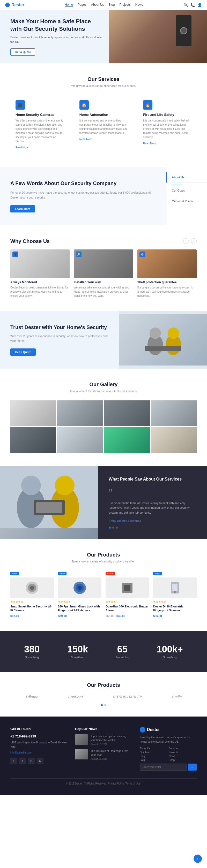 The height and width of the screenshot is (868, 207). I want to click on footer-news-date-1: August 15, 2019, so click(111, 759).